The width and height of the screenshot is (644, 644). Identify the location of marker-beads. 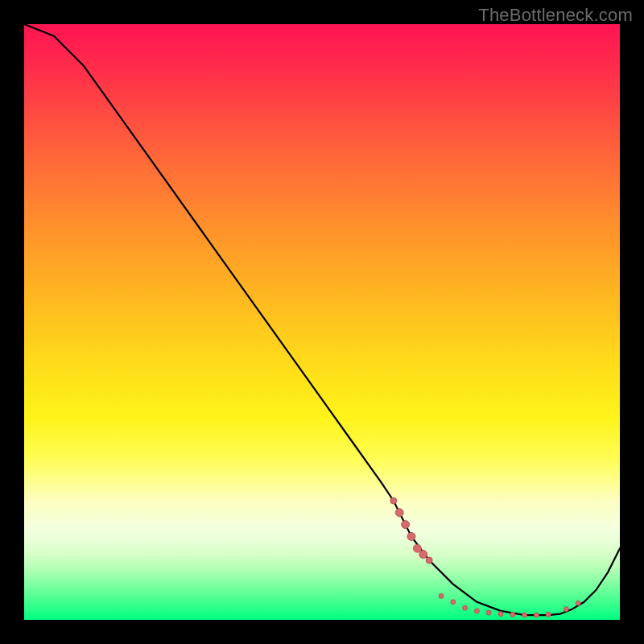
(485, 557).